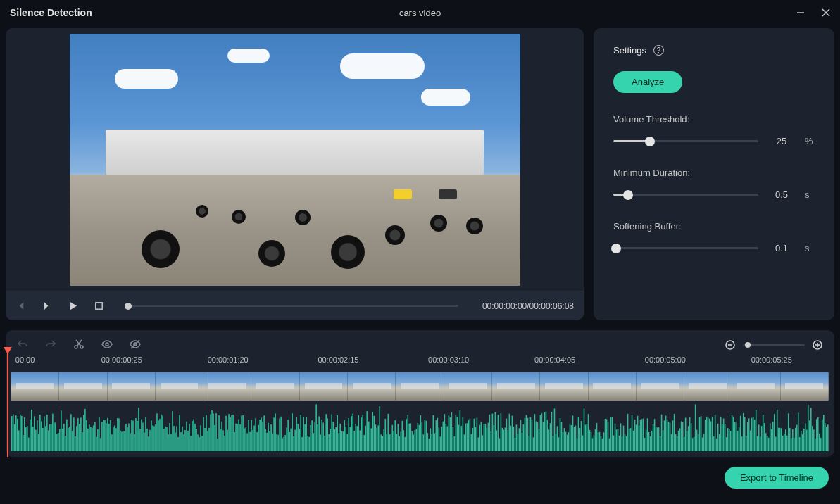 This screenshot has width=840, height=504. What do you see at coordinates (420, 364) in the screenshot?
I see `time-ruler: 00:00 00:00:00:25 00:00:01:20 00:00:02:1…` at bounding box center [420, 364].